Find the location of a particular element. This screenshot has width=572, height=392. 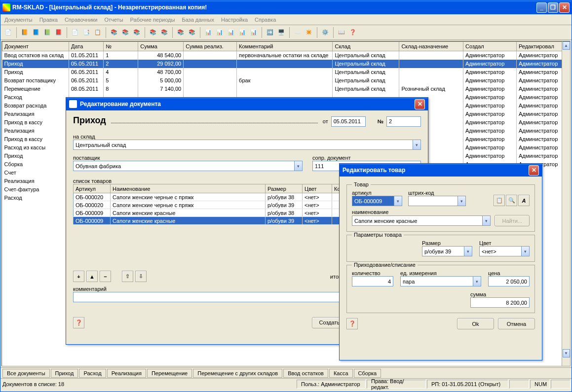

tb-doc7-icon: 📋 is located at coordinates (98, 33).